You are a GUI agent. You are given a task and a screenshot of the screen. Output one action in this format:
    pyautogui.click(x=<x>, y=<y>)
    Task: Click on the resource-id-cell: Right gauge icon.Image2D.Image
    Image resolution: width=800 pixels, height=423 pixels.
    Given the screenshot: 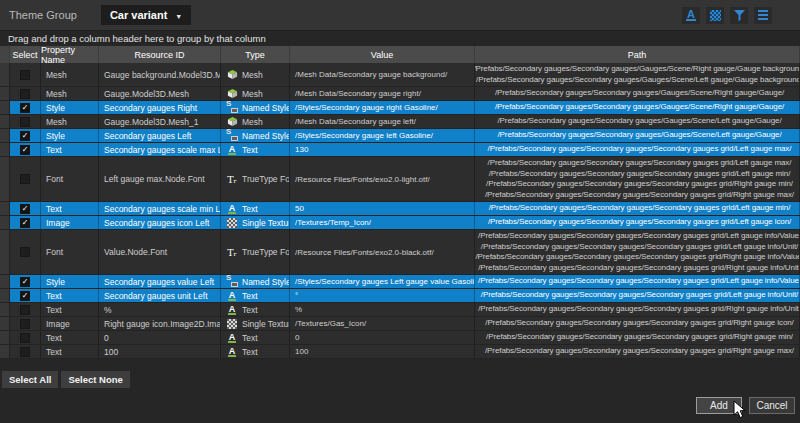 What is the action you would take?
    pyautogui.click(x=160, y=324)
    